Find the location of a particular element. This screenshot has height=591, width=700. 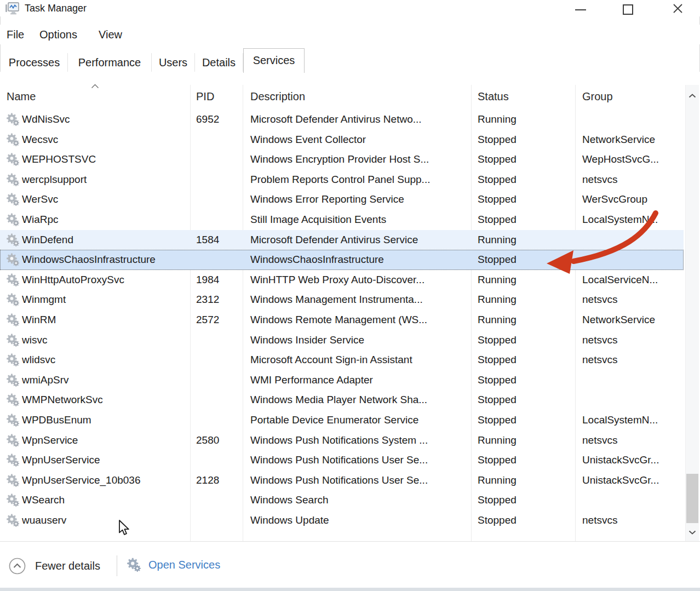

vertical-scrollbar is located at coordinates (692, 313).